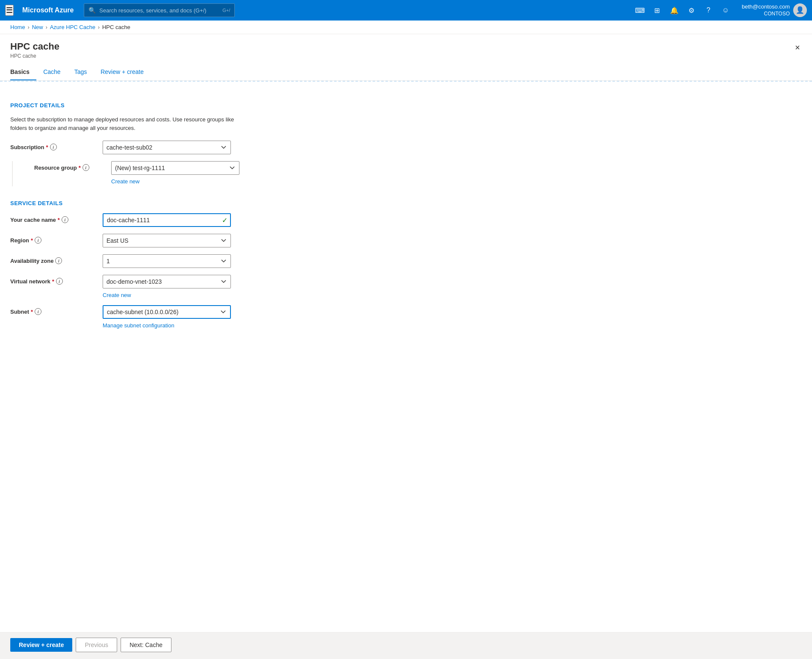 The image size is (812, 659). What do you see at coordinates (59, 261) in the screenshot?
I see `az-info-icon: i` at bounding box center [59, 261].